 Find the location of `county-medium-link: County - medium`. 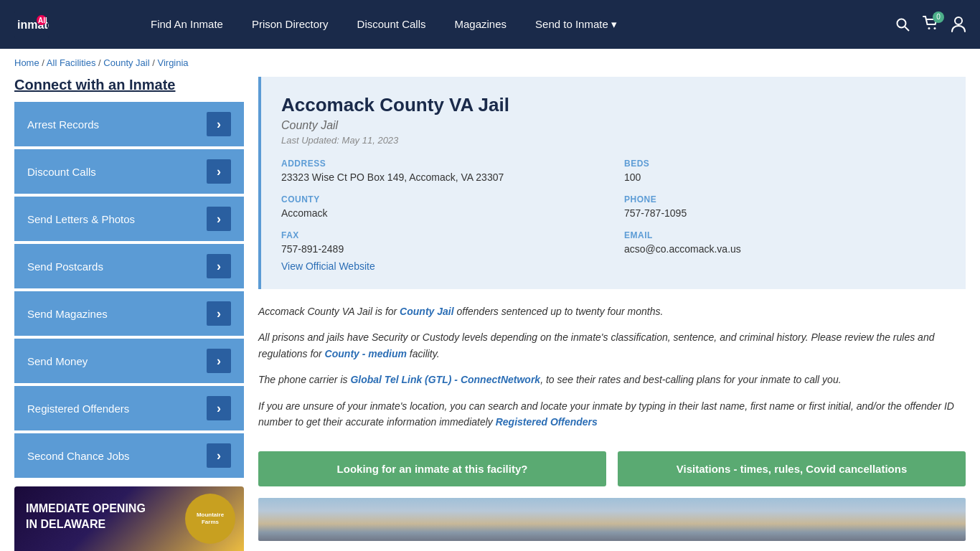

county-medium-link: County - medium is located at coordinates (366, 354).